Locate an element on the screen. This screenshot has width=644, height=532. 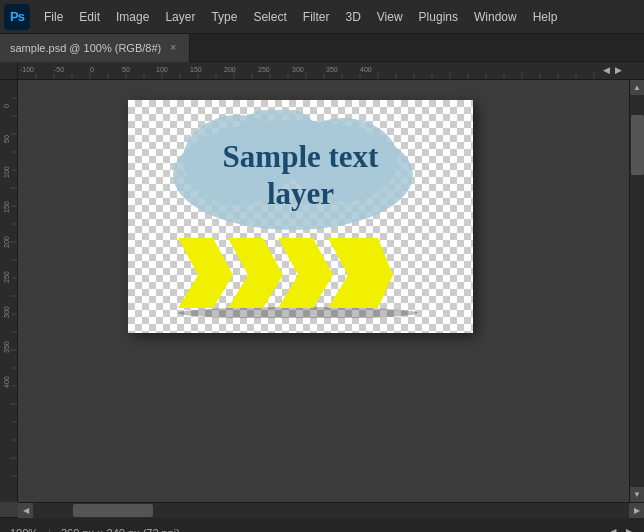
sample-text-line2: layer is located at coordinates (301, 194).